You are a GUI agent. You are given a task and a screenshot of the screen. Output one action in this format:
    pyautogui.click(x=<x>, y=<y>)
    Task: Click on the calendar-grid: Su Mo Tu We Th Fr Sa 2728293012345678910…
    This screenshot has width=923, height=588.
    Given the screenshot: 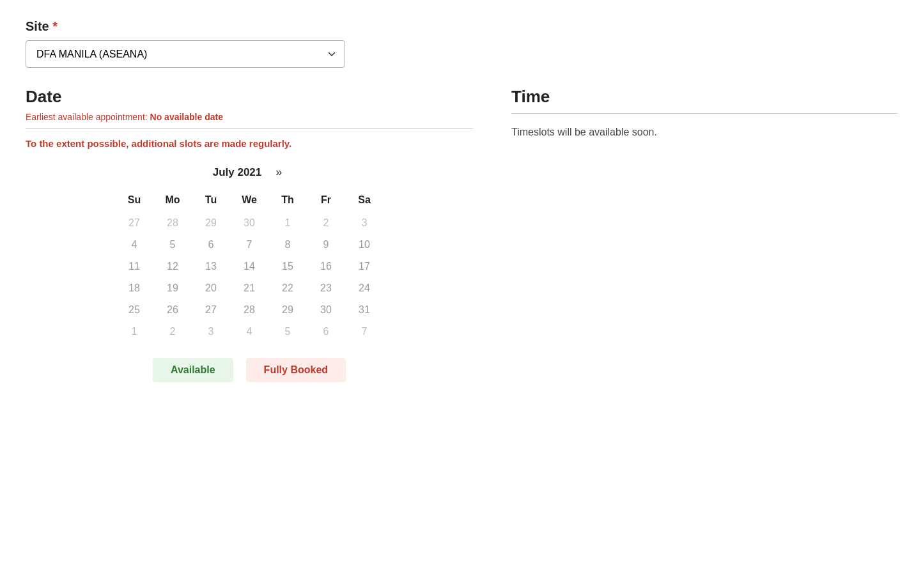 What is the action you would take?
    pyautogui.click(x=249, y=267)
    